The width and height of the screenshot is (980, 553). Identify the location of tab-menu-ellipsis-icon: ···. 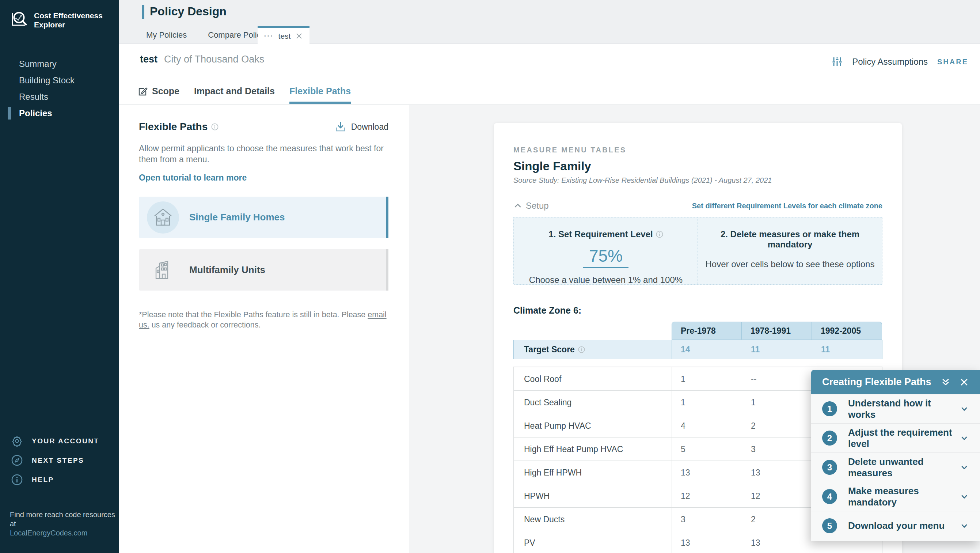
(269, 36).